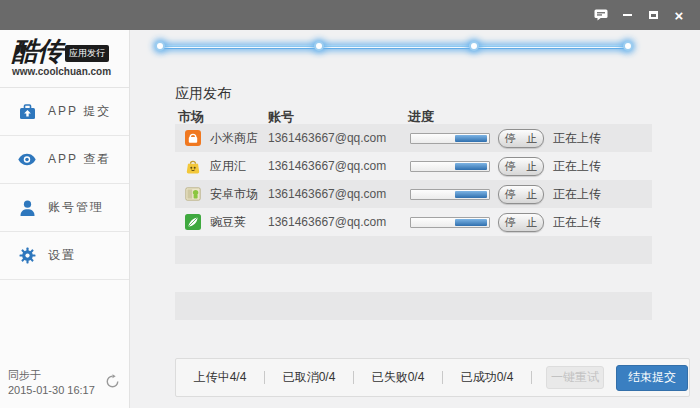 The image size is (700, 408). Describe the element at coordinates (398, 378) in the screenshot. I see `stat-failed: 已失败0/4` at that location.